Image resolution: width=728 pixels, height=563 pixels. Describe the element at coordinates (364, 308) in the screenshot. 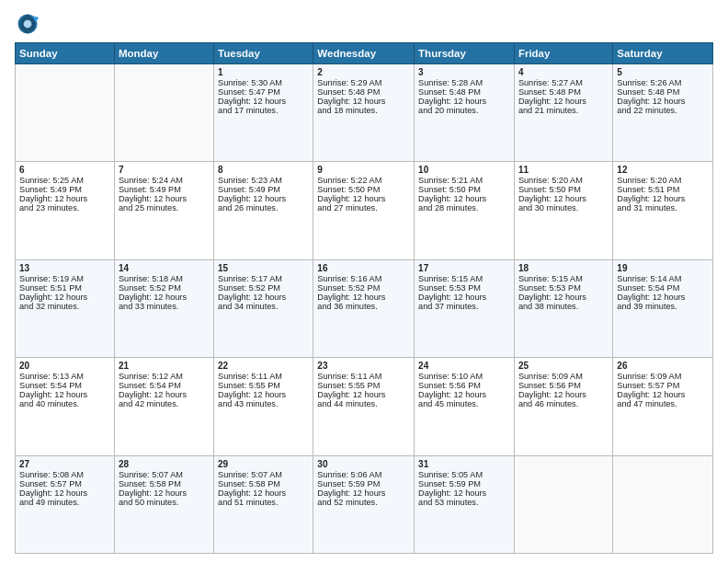

I see `calendar-cell: 16Sunrise: 5:16 AMSunset: 5:52 PMDayligh…` at that location.